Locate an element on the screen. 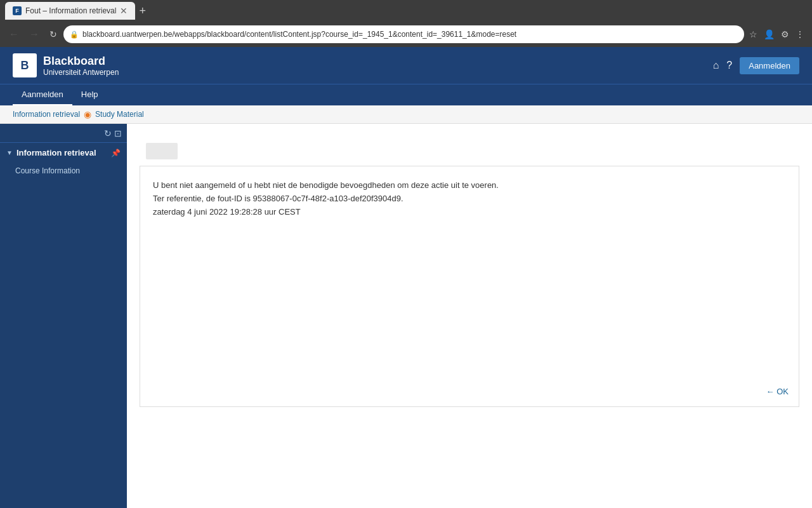 The image size is (812, 508). active-tab: F Fout – Information retrieval ✕ is located at coordinates (70, 11).